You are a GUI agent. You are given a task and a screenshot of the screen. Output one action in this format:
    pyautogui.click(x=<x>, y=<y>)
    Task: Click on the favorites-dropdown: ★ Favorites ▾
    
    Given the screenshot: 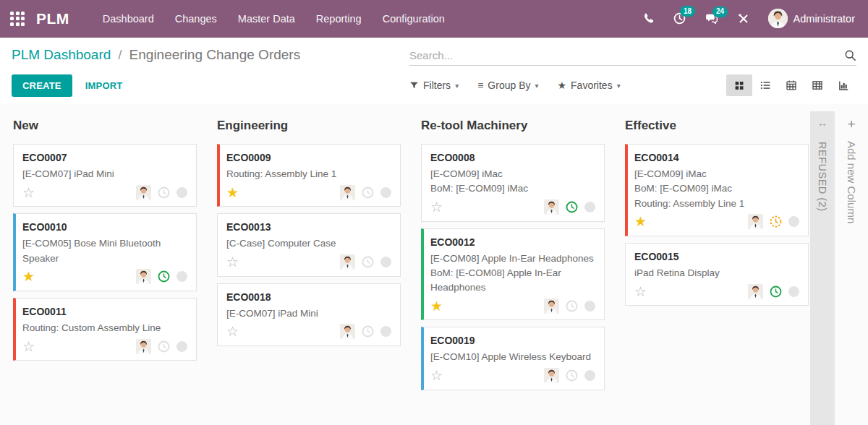 What is the action you would take?
    pyautogui.click(x=589, y=85)
    